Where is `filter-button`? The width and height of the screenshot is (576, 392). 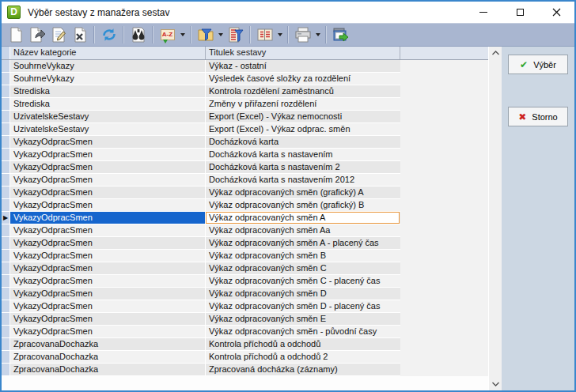 filter-button is located at coordinates (206, 35).